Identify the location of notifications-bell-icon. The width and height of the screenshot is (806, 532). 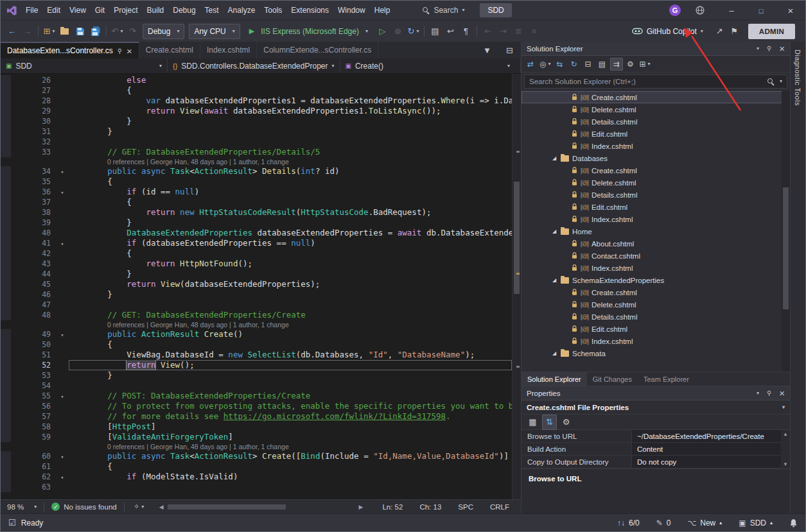
(794, 523).